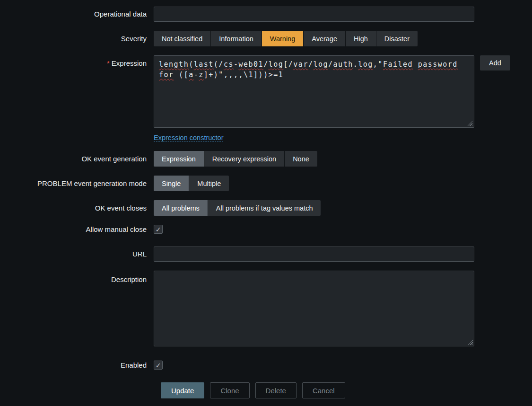 Image resolution: width=532 pixels, height=406 pixels. What do you see at coordinates (495, 63) in the screenshot?
I see `expression-add-button: Add` at bounding box center [495, 63].